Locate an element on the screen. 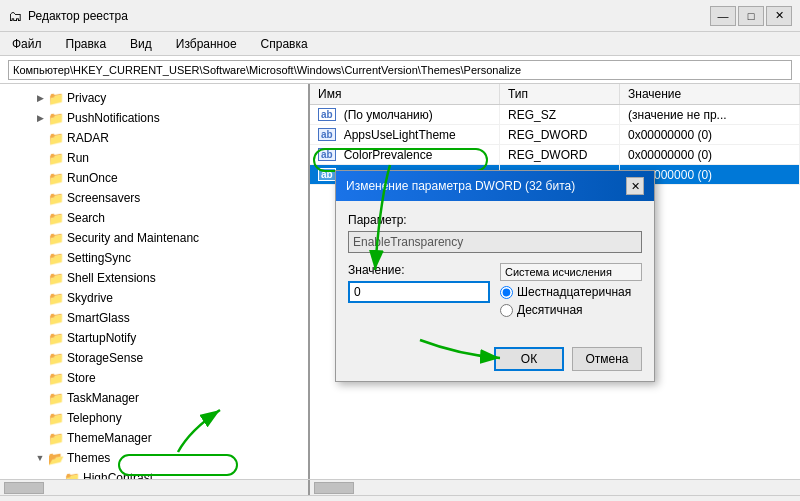  tree-label: SettingSync is located at coordinates (99, 258).